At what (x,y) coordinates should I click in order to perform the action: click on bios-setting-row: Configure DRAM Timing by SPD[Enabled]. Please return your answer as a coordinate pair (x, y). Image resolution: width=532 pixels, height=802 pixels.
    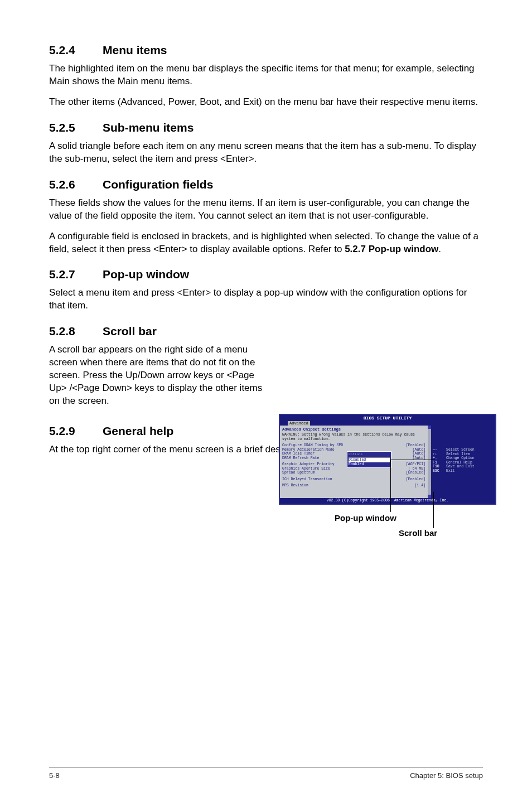
    Looking at the image, I should click on (354, 445).